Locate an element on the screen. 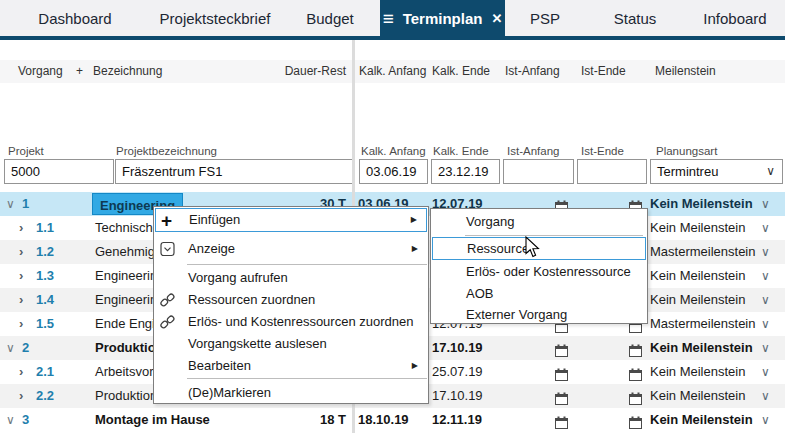 This screenshot has height=433, width=785. menu-item-bearbeiten: Bearbeiten ▶ is located at coordinates (291, 366).